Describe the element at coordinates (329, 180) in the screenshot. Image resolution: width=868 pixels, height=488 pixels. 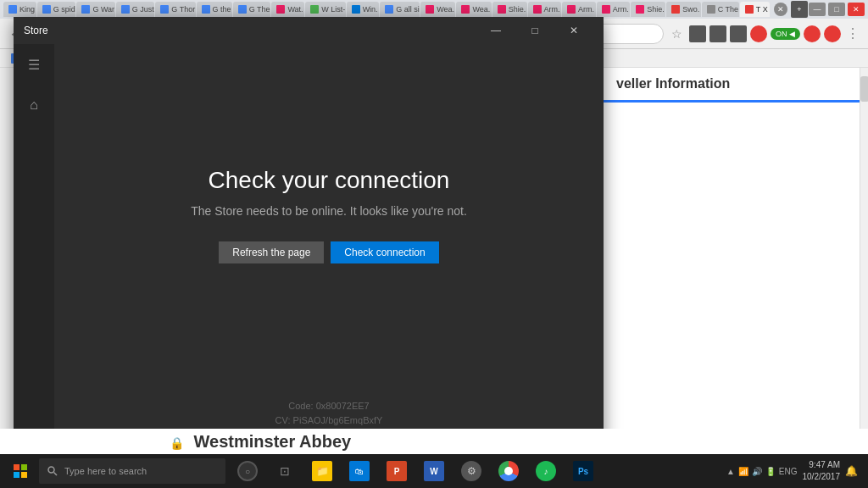
I see `error-title: Check your connection` at that location.